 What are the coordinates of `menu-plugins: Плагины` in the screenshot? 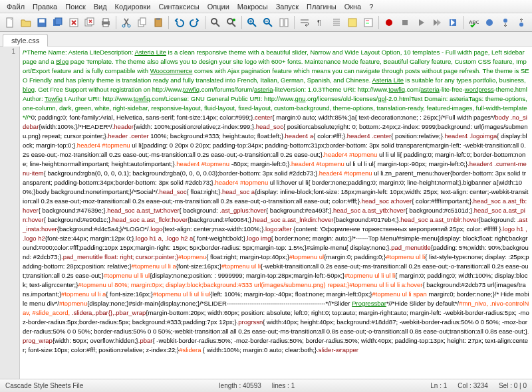 It's located at (322, 7).